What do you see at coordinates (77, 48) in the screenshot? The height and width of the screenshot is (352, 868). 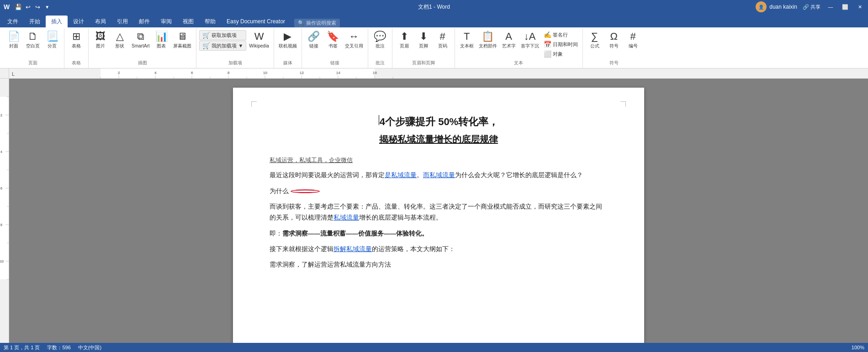 I see `ribbon-group-tables: ⊞ 表格 表格` at bounding box center [77, 48].